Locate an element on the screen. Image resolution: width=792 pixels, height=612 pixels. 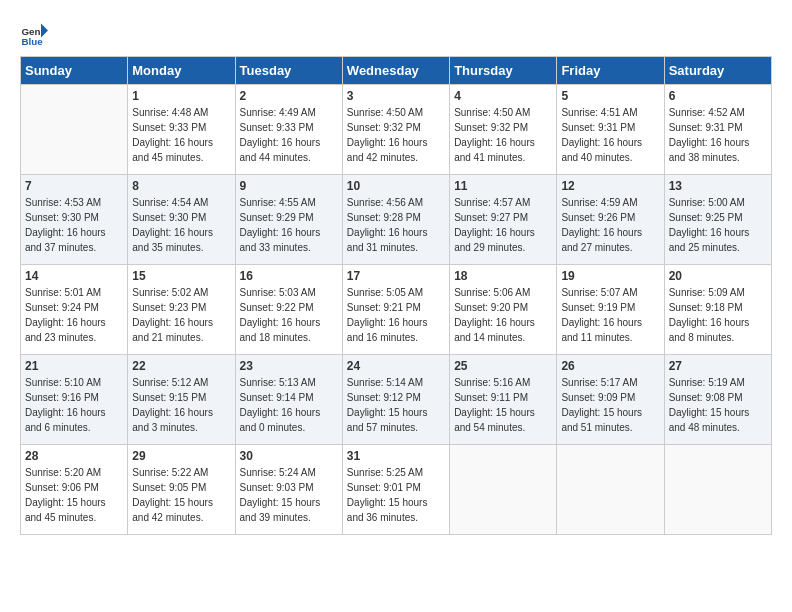
day-number: 10 is located at coordinates (396, 186).